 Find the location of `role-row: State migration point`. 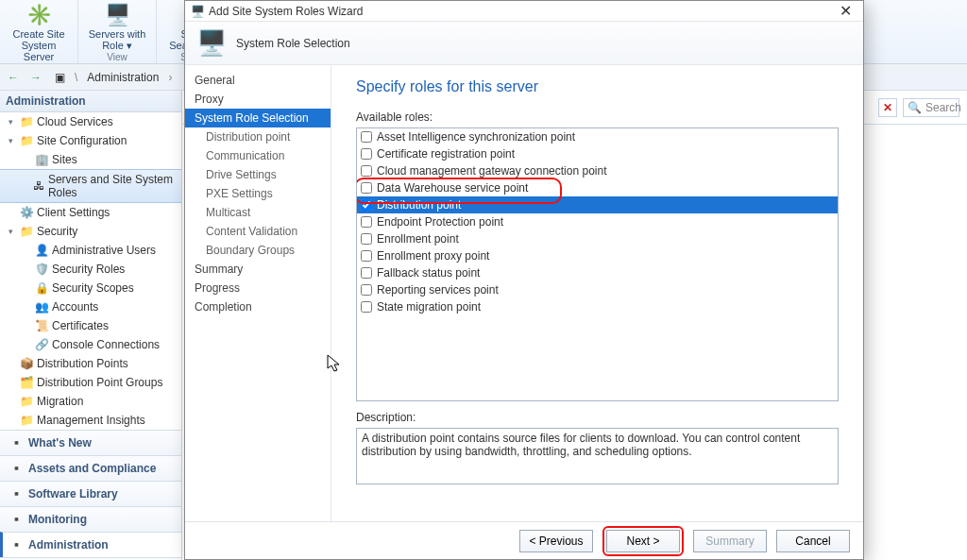

role-row: State migration point is located at coordinates (597, 307).